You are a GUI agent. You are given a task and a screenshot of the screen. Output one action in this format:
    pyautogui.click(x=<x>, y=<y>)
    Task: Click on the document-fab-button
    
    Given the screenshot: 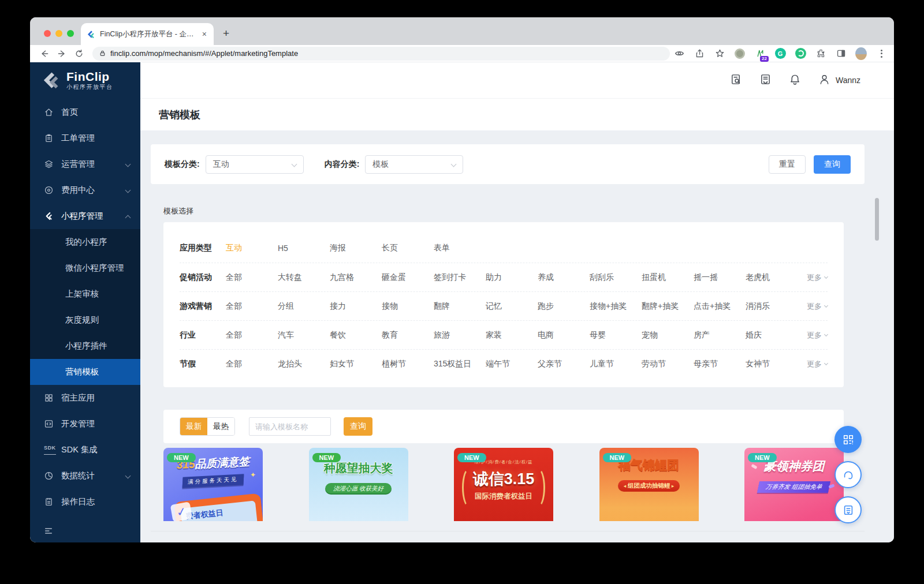 What is the action you would take?
    pyautogui.click(x=848, y=510)
    